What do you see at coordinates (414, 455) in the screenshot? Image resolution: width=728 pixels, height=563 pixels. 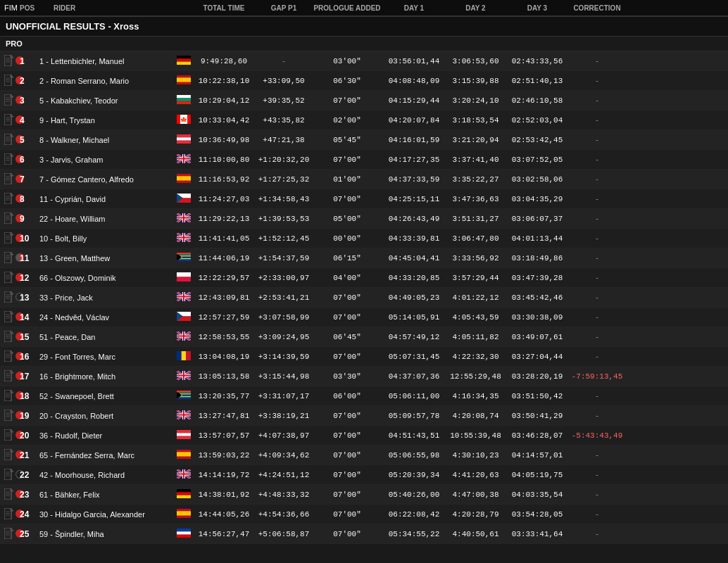 I see `day1-time: 05:06:55,98` at bounding box center [414, 455].